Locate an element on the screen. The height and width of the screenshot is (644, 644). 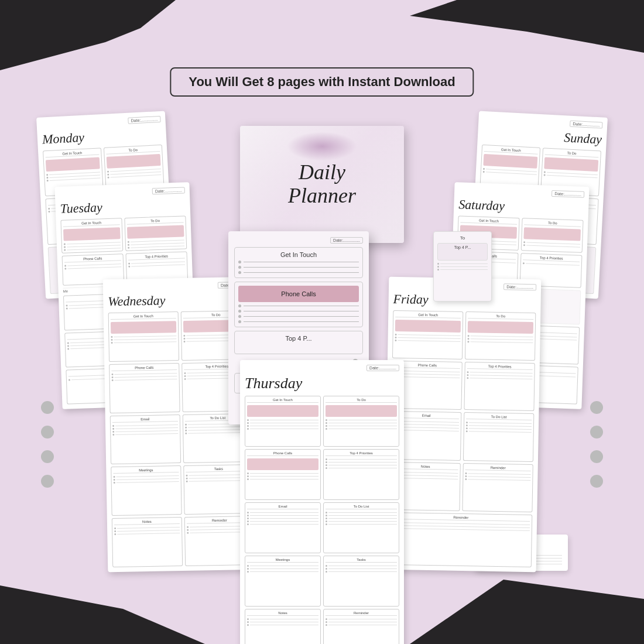
tuesday-title: Tuesday is located at coordinates (123, 206).